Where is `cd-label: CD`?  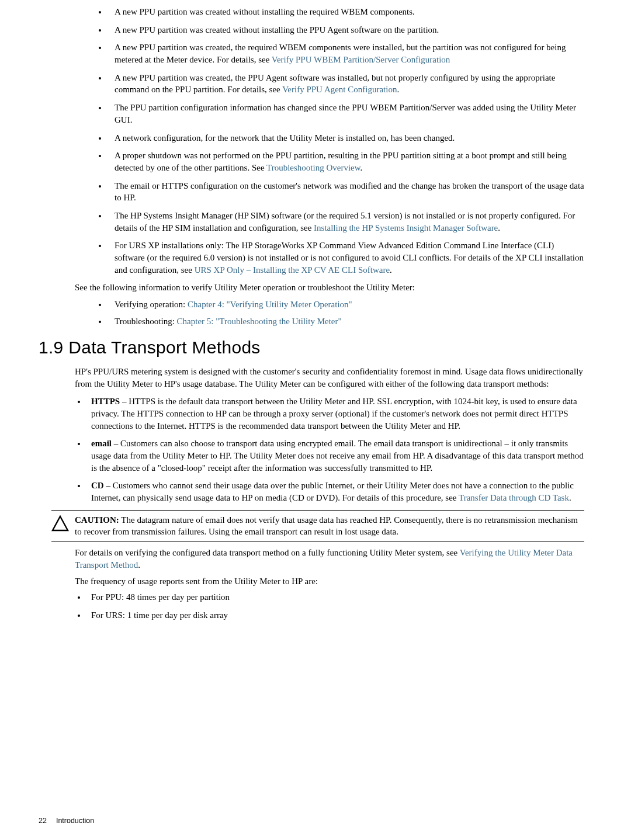 cd-label: CD is located at coordinates (98, 485).